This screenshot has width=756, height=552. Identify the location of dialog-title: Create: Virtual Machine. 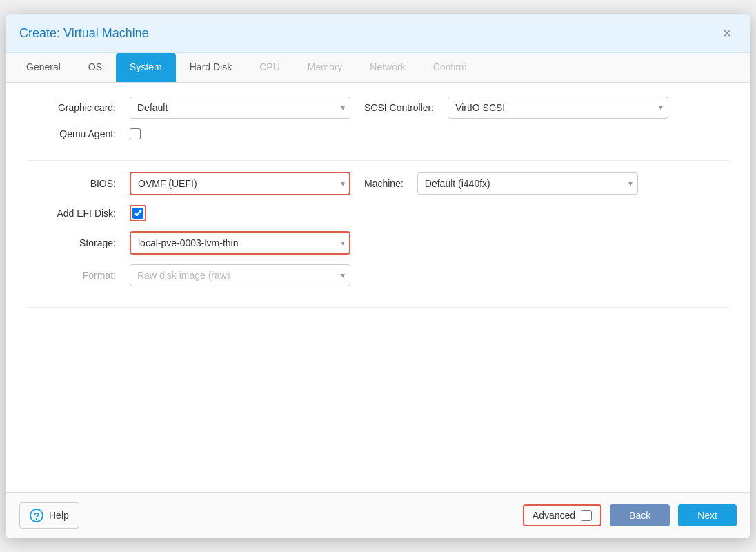
(84, 33).